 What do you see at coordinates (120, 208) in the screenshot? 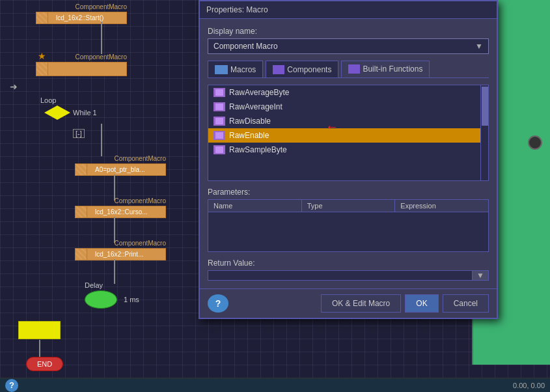
I see `component-macro-cursor: ComponentMacro lcd_16x2::Curso...` at bounding box center [120, 208].